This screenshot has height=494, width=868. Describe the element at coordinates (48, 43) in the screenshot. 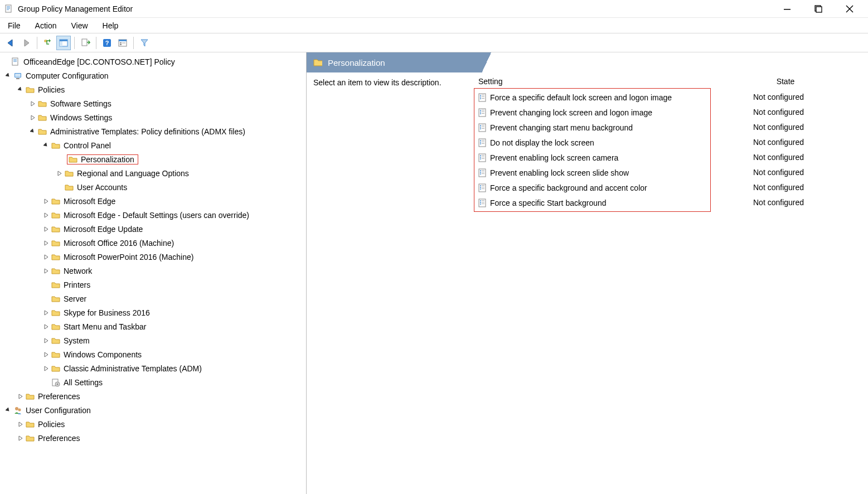

I see `up-button` at that location.